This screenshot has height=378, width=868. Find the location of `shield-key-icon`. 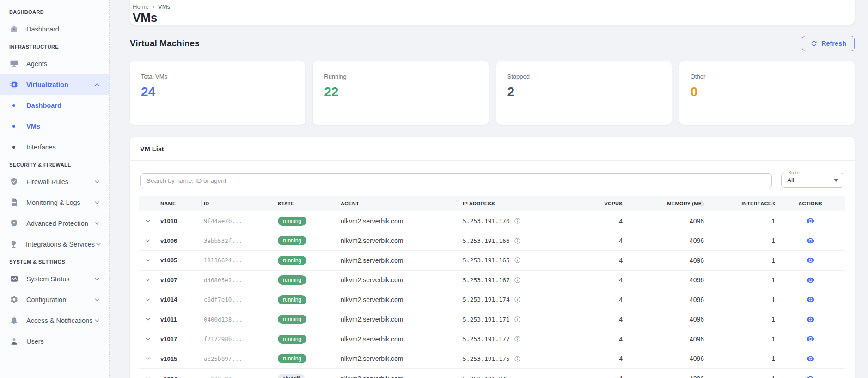

shield-key-icon is located at coordinates (14, 223).